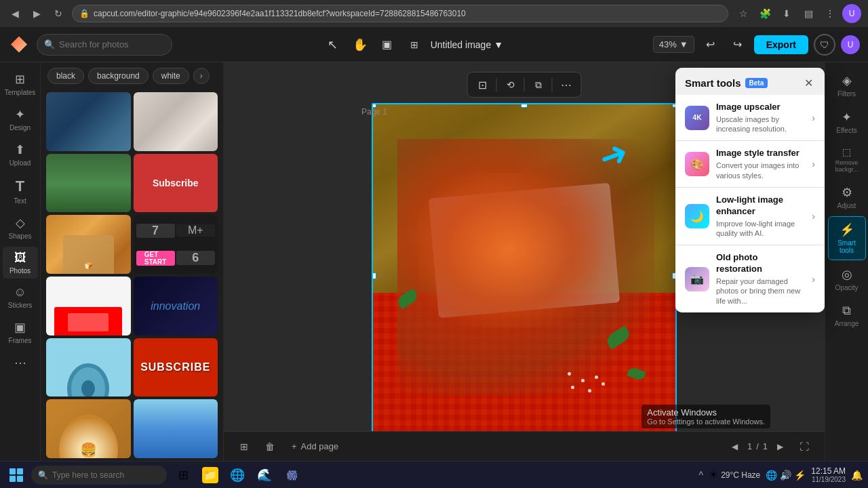 The height and width of the screenshot is (488, 868). Describe the element at coordinates (847, 316) in the screenshot. I see `right-item-arrange: ⧉ Arrange` at that location.